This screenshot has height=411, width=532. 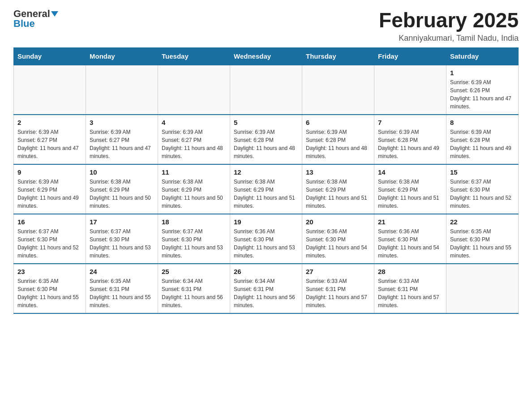 I want to click on weekday-header-friday: Friday, so click(x=410, y=56).